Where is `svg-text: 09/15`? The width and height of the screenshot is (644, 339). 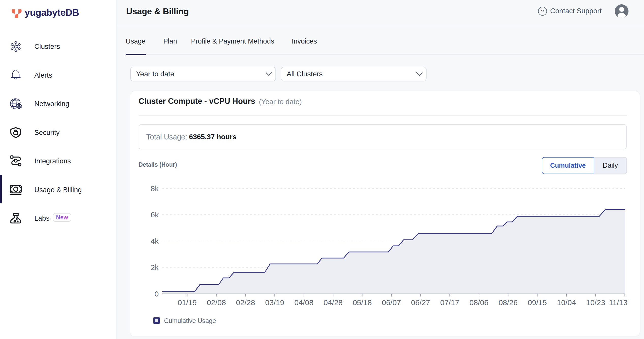 svg-text: 09/15 is located at coordinates (537, 302).